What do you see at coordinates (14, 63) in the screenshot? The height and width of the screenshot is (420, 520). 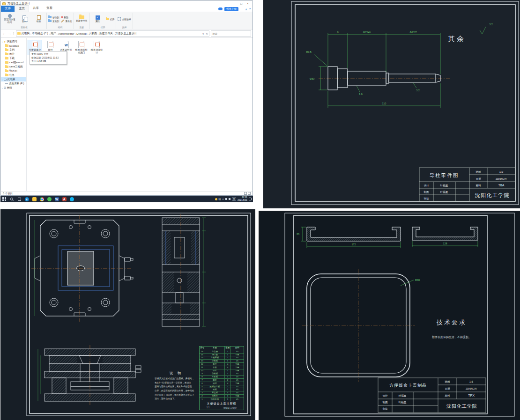 I see `sidebar-folder-item: cad图+word` at bounding box center [14, 63].